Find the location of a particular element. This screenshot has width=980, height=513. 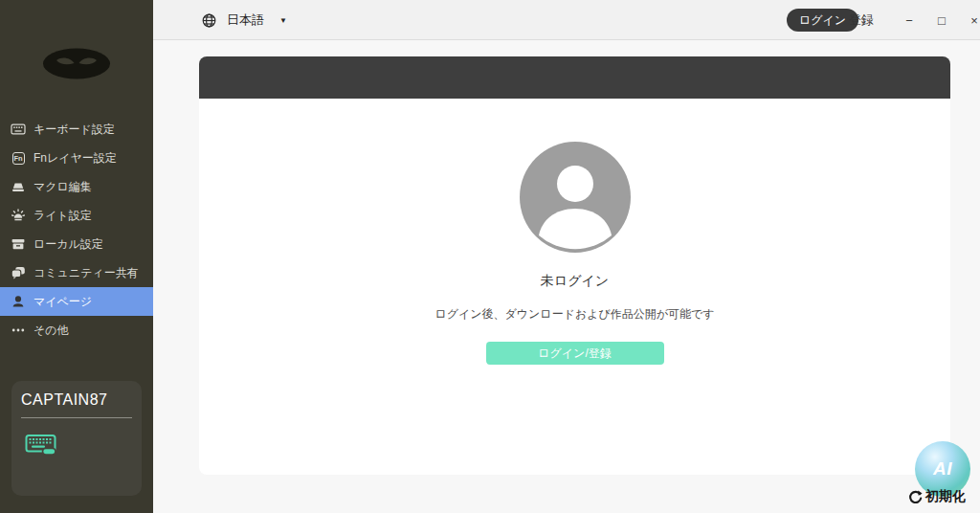

chevron-down-icon: ▼ is located at coordinates (283, 21).